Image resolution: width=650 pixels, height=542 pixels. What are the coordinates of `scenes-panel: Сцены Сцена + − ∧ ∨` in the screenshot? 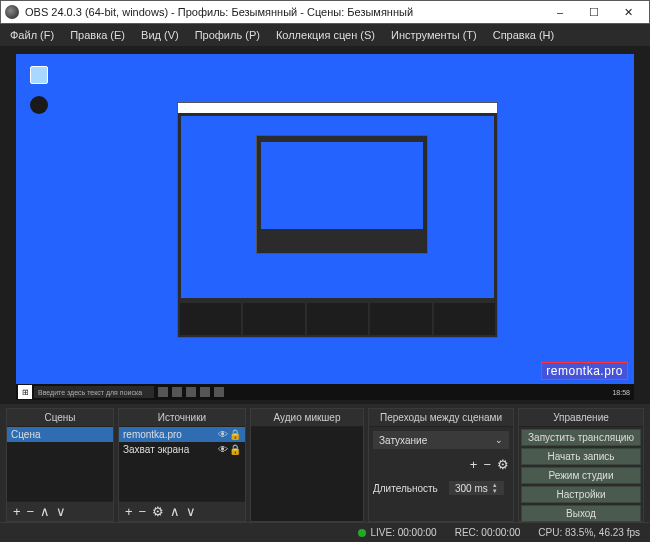 It's located at (60, 465).